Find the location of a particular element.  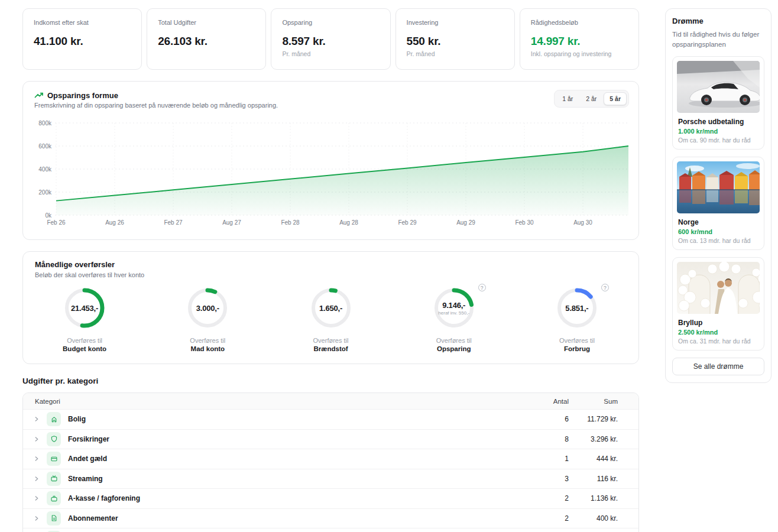

stat-label: Indkomst efter skat is located at coordinates (82, 22).